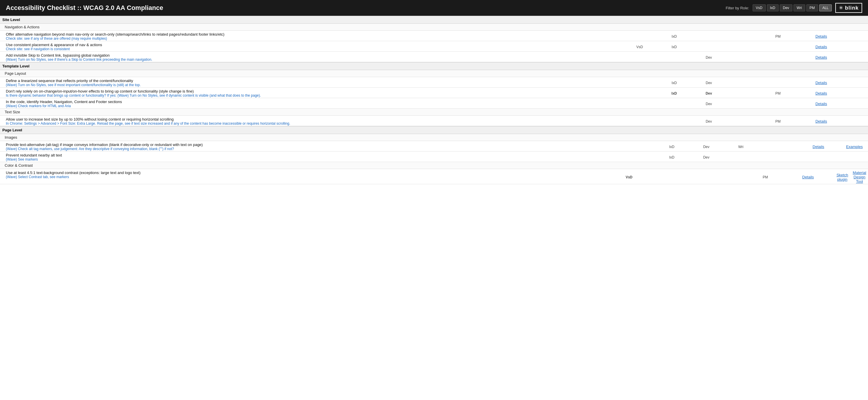 Image resolution: width=868 pixels, height=400 pixels. What do you see at coordinates (308, 173) in the screenshot?
I see `row-main-text: Use at least 4.5:1 text-background contr…` at bounding box center [308, 173].